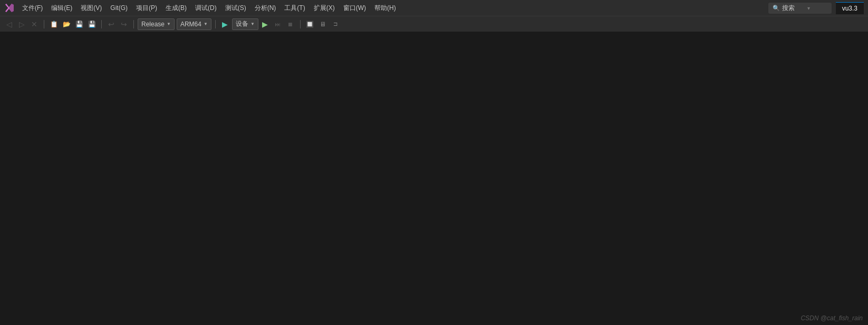 This screenshot has width=868, height=325. I want to click on title-bar-right: 🔍 搜索 ▾ vu3.3, so click(816, 8).